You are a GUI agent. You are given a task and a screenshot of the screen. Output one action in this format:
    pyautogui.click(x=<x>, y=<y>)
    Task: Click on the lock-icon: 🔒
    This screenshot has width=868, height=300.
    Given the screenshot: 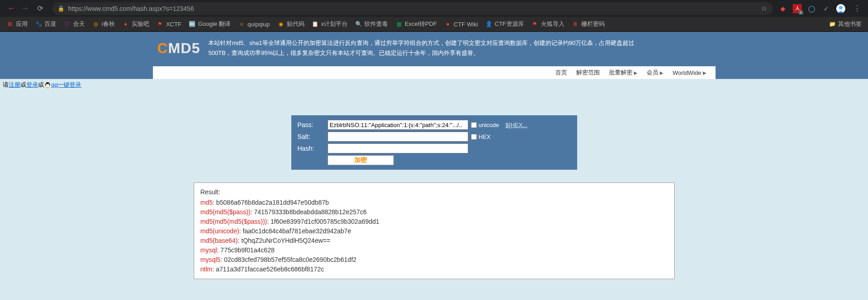 What is the action you would take?
    pyautogui.click(x=61, y=9)
    